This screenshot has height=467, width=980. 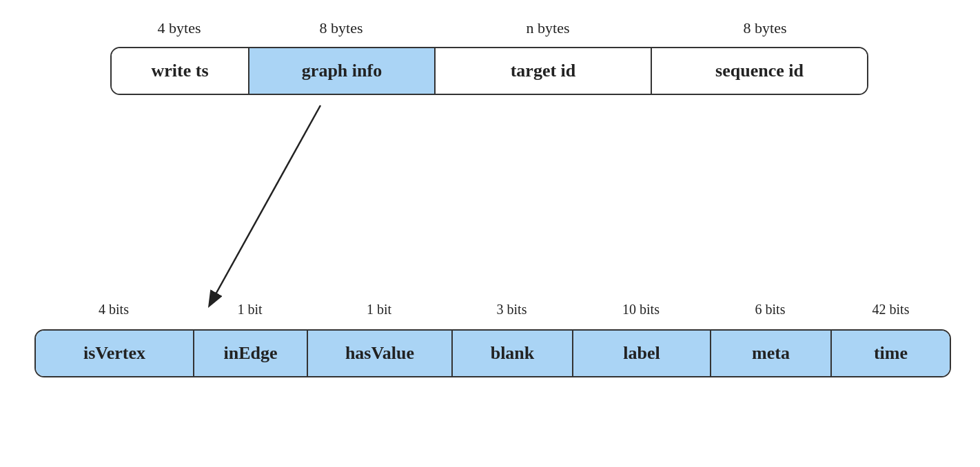 I want to click on top-label-3: 8 bytes, so click(x=765, y=28).